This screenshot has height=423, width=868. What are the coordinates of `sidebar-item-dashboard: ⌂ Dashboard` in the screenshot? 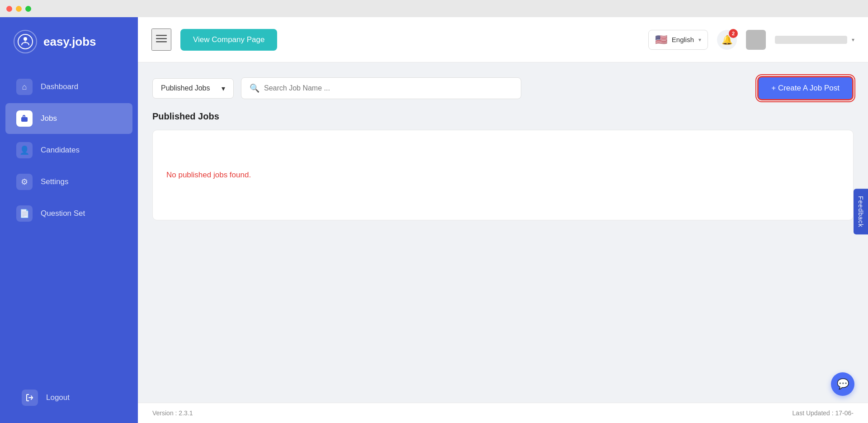 It's located at (69, 87).